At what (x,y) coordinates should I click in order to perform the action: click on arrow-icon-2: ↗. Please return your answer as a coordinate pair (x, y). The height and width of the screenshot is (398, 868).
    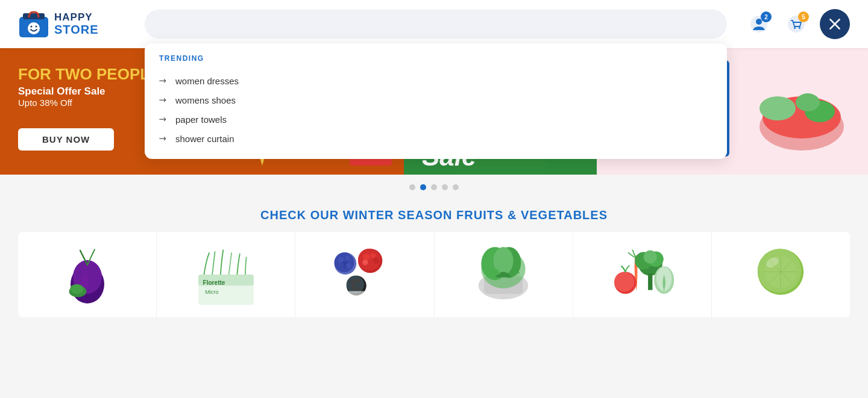
    Looking at the image, I should click on (163, 100).